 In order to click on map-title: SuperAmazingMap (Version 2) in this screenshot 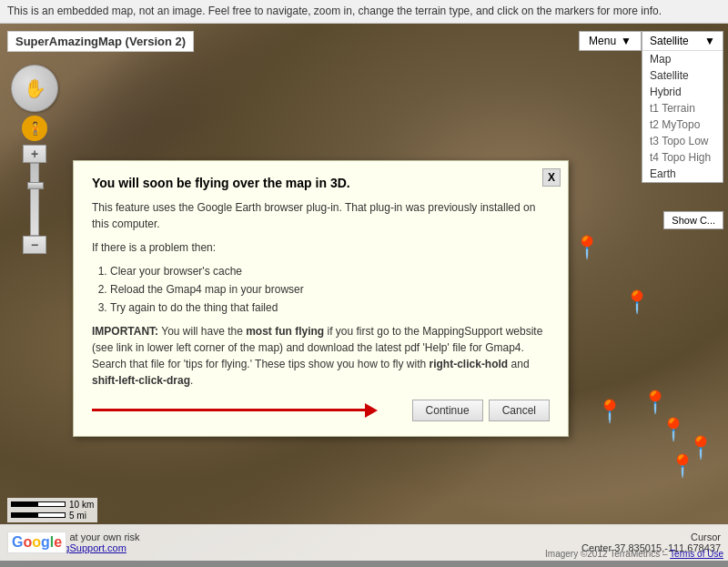, I will do `click(100, 42)`.